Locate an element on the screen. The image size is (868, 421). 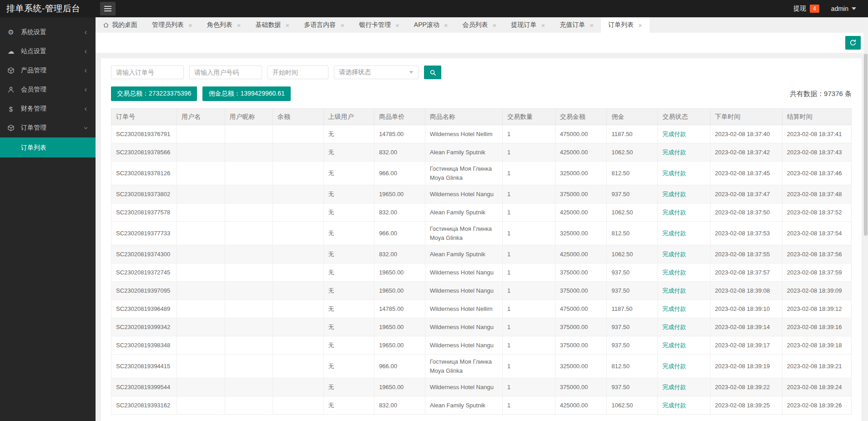
sidebar-item-6: 订单管理 is located at coordinates (48, 128).